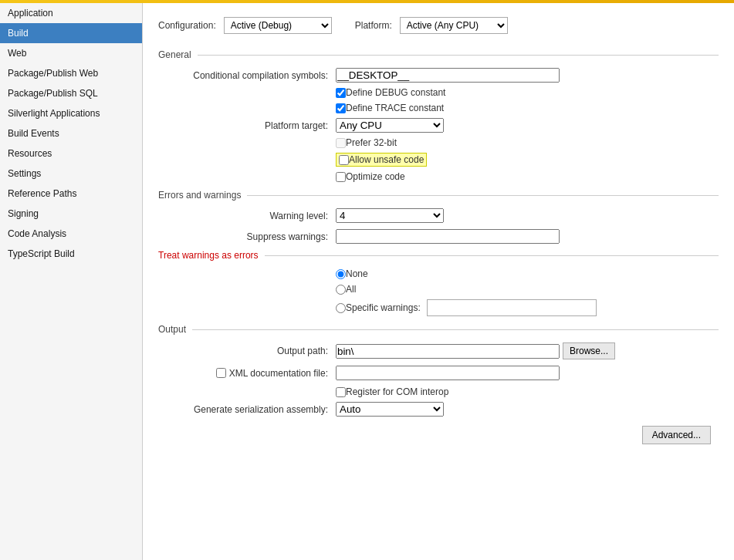 This screenshot has width=734, height=560. What do you see at coordinates (438, 177) in the screenshot?
I see `optimize-row: Optimize code` at bounding box center [438, 177].